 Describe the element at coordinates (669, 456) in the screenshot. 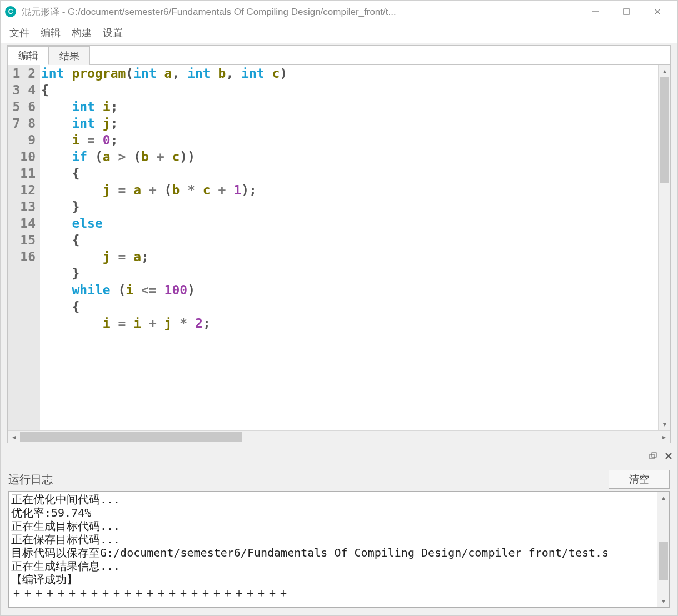

I see `dock-close-button` at that location.